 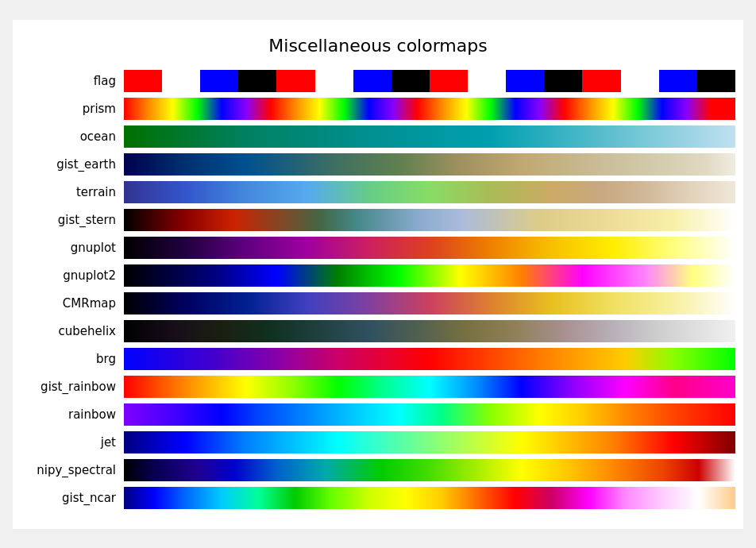 What do you see at coordinates (378, 387) in the screenshot?
I see `colormap-row-gist_rainbow: gist_rainbow` at bounding box center [378, 387].